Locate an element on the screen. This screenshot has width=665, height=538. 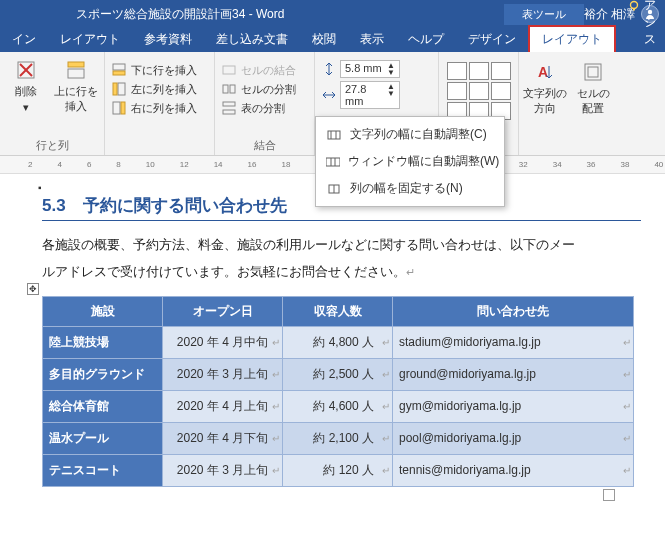
insert-below-icon is located at coordinates (119, 70).